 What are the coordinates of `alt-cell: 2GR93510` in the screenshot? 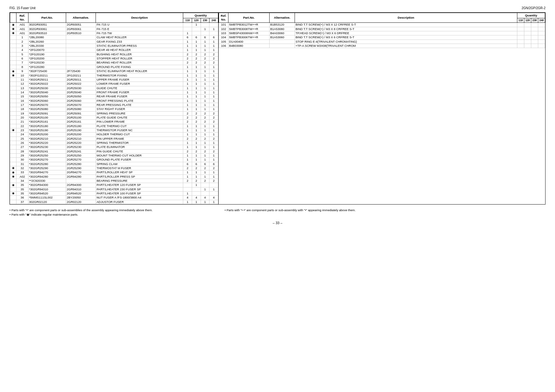 It's located at (81, 34).